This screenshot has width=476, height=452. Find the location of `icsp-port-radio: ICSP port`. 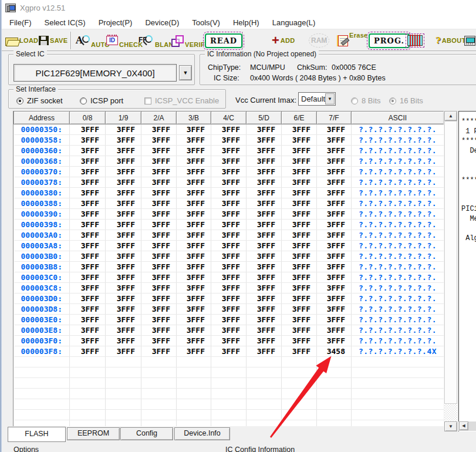

icsp-port-radio: ICSP port is located at coordinates (102, 100).